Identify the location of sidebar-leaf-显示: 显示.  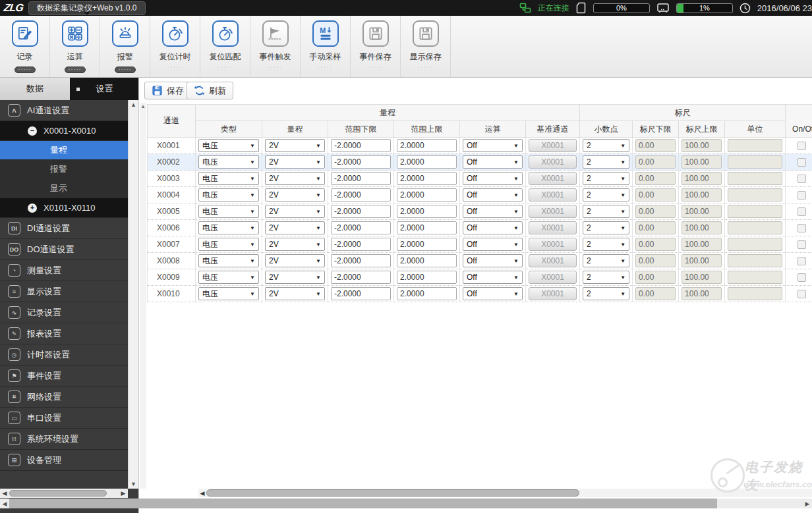
(64, 188).